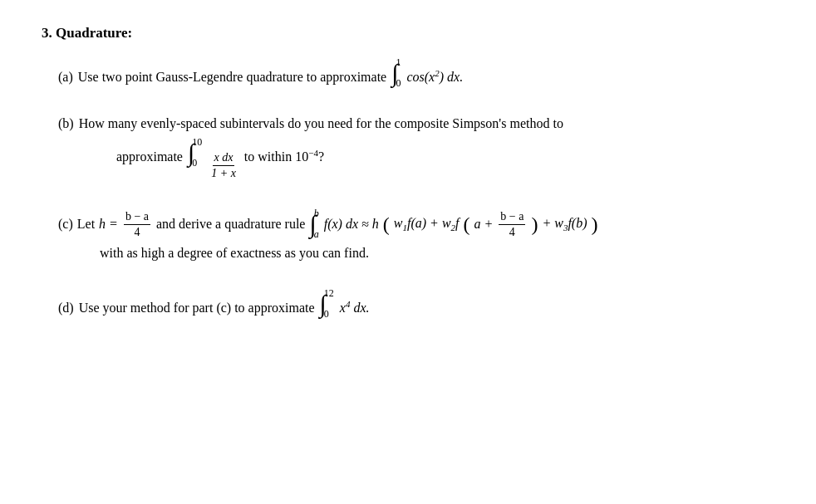  I want to click on part-b-text3: to within 10−4?, so click(284, 156).